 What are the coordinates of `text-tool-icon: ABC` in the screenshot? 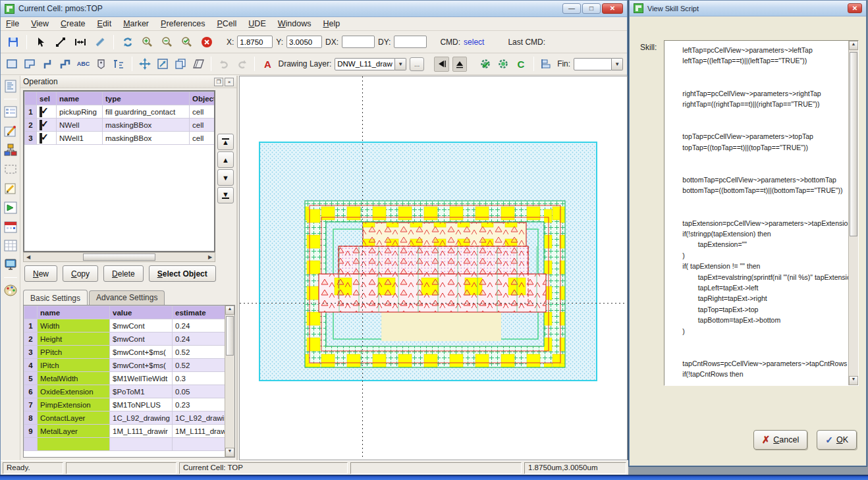 It's located at (83, 65).